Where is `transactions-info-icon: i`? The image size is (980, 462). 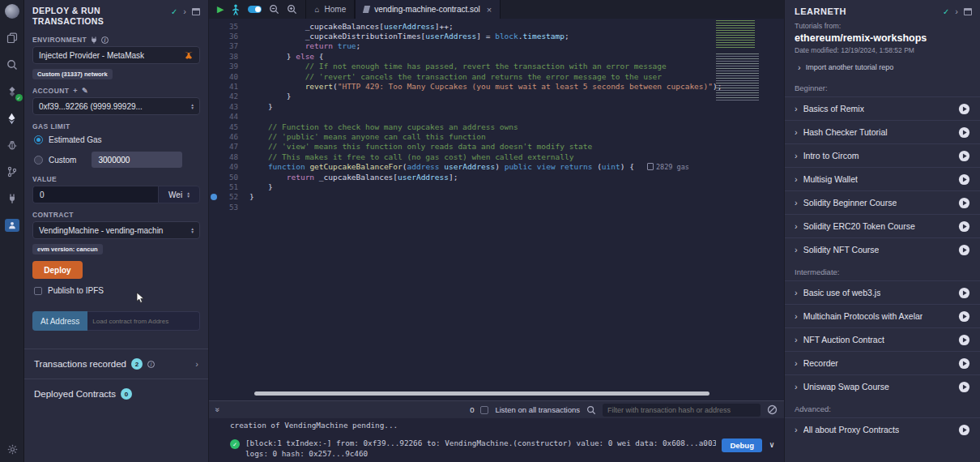
transactions-info-icon: i is located at coordinates (151, 365).